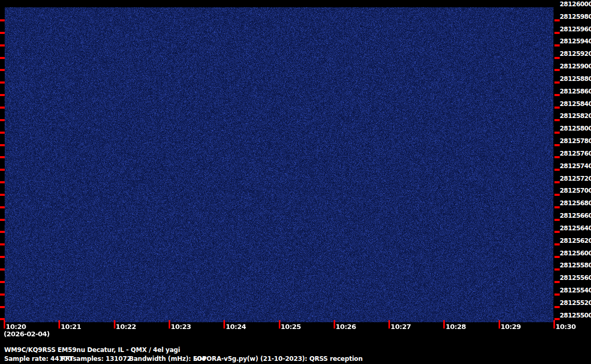  What do you see at coordinates (575, 41) in the screenshot?
I see `frequency-tick-label: 28125940` at bounding box center [575, 41].